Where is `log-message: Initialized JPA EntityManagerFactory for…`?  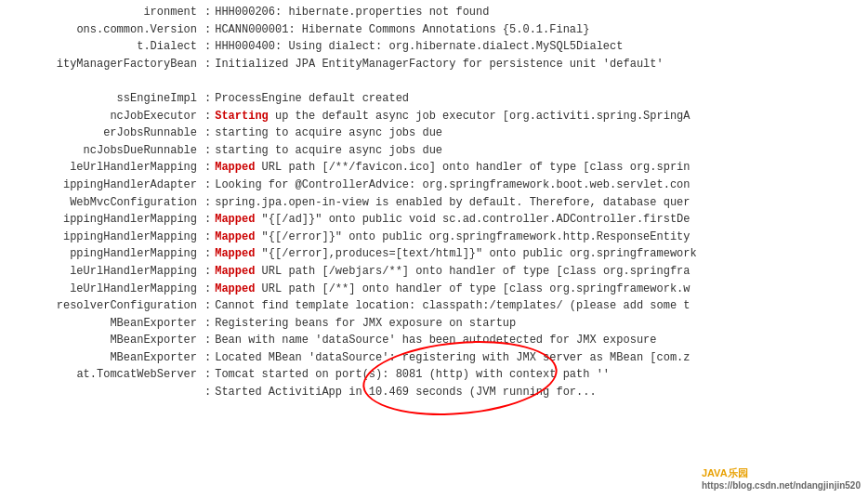
log-message: Initialized JPA EntityManagerFactory for… is located at coordinates (539, 65).